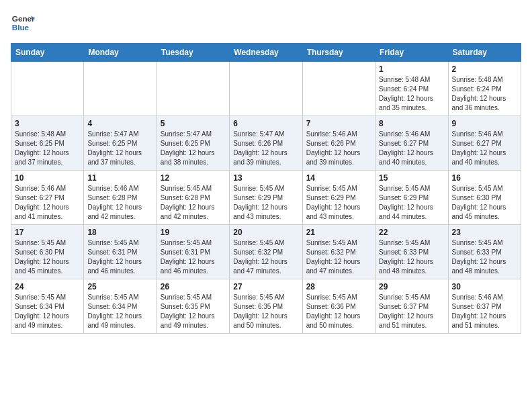 This screenshot has height=411, width=532. What do you see at coordinates (484, 197) in the screenshot?
I see `calendar-cell-2-6: 16Sunrise: 5:45 AMSunset: 6:30 PMDayligh…` at bounding box center [484, 197].